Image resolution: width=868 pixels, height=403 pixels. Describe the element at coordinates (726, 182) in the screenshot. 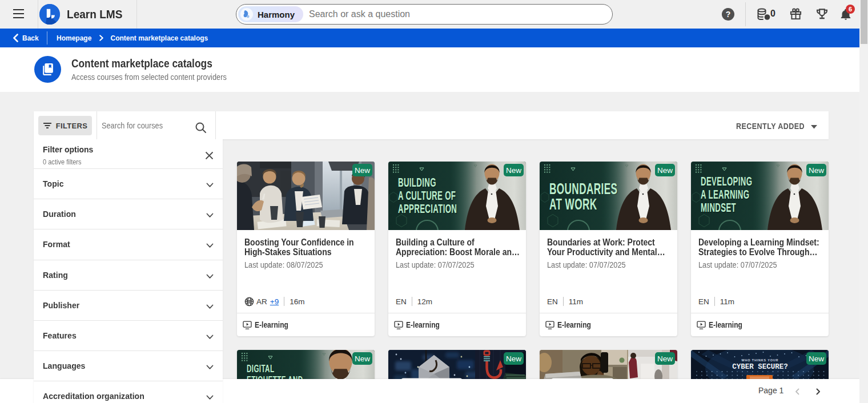

I see `svg-text: DEVELOPING` at that location.